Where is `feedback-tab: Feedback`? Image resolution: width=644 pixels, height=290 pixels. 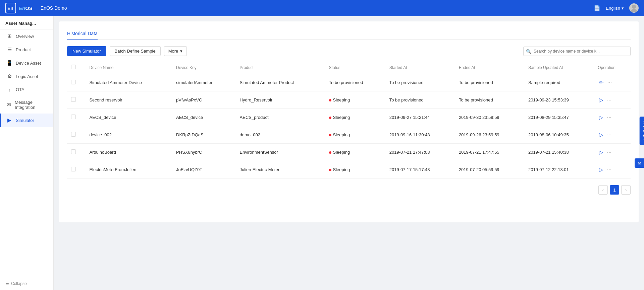
feedback-tab: Feedback is located at coordinates (642, 131).